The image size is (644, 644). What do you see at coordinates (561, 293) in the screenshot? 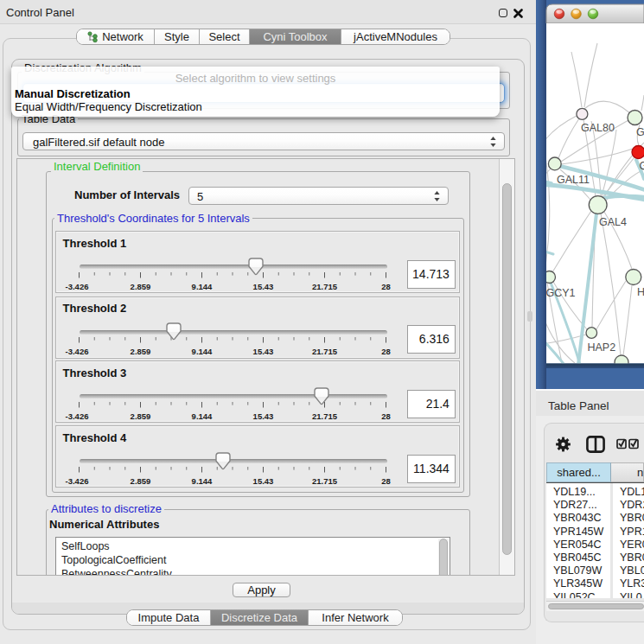
I see `svg-text: GCY1` at bounding box center [561, 293].